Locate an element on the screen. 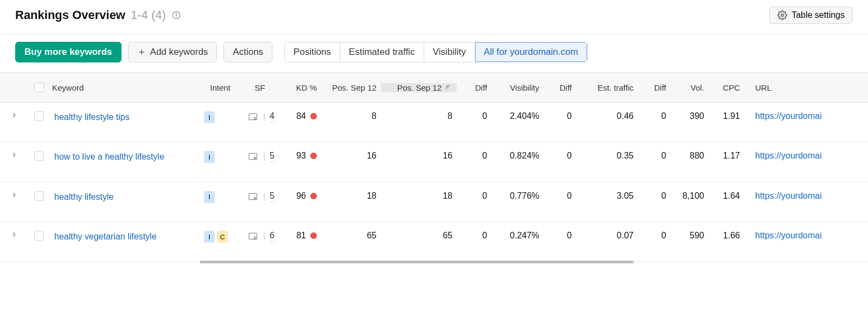 This screenshot has width=868, height=335. buy-more-keywords-button: Buy more keywords is located at coordinates (68, 52).